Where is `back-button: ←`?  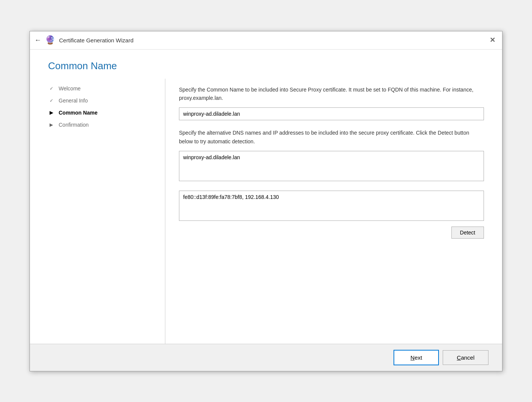
back-button: ← is located at coordinates (38, 40).